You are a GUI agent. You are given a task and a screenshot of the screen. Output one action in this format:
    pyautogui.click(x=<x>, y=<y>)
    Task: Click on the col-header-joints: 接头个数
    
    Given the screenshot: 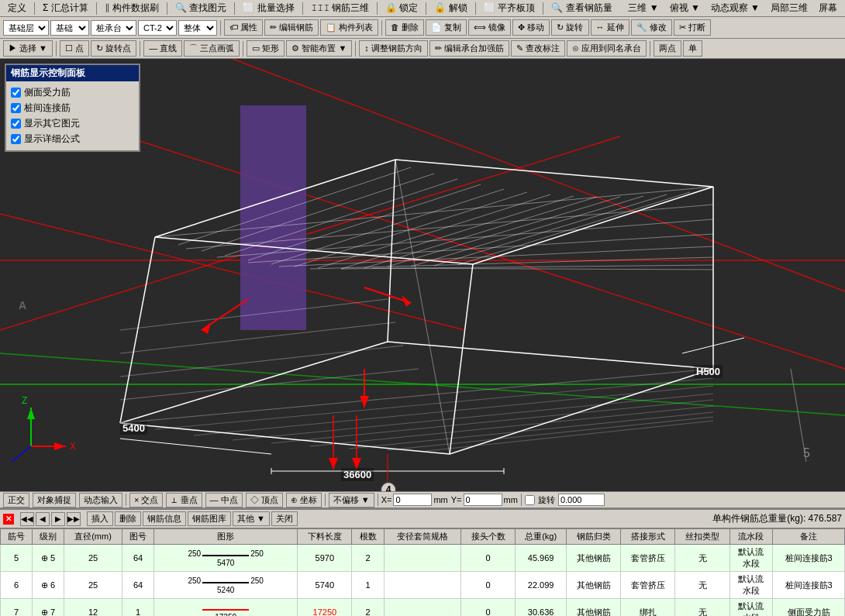 What is the action you would take?
    pyautogui.click(x=488, y=537)
    